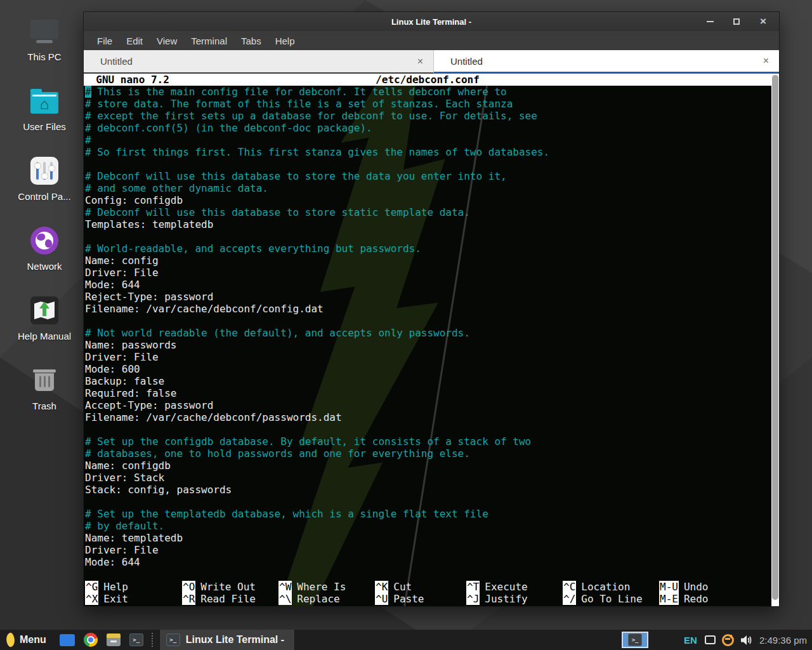 The image size is (812, 650). I want to click on chrome-launcher-icon, so click(91, 640).